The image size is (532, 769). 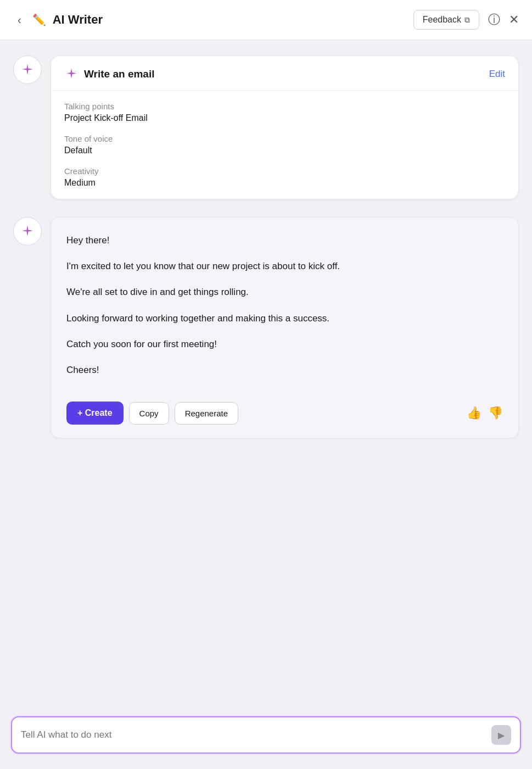 I want to click on talking-points-field: Talking points Project Kick-off Email, so click(x=284, y=112).